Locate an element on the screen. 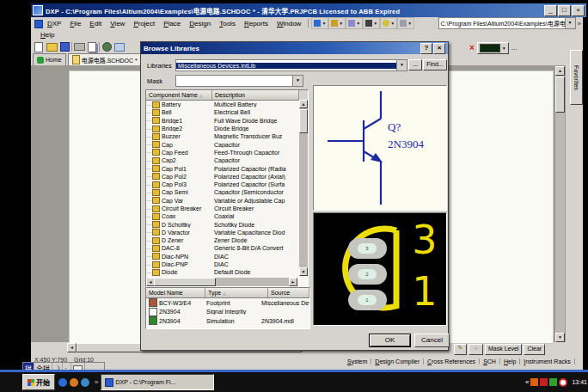 The width and height of the screenshot is (588, 392). dialog-titlebar: Browse Libraries ? × is located at coordinates (294, 48).